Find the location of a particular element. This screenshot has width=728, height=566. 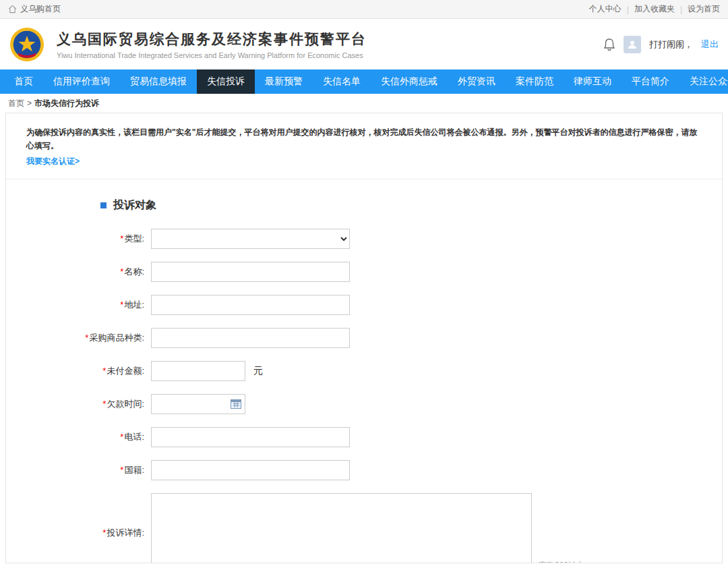

form-row-debt-date: *欠款时间: is located at coordinates (364, 404).